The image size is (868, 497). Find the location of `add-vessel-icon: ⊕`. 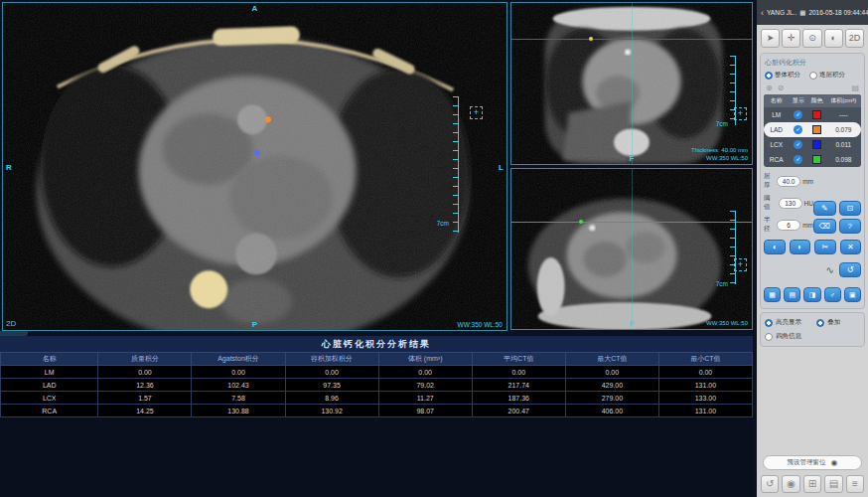

add-vessel-icon: ⊕ is located at coordinates (769, 87).